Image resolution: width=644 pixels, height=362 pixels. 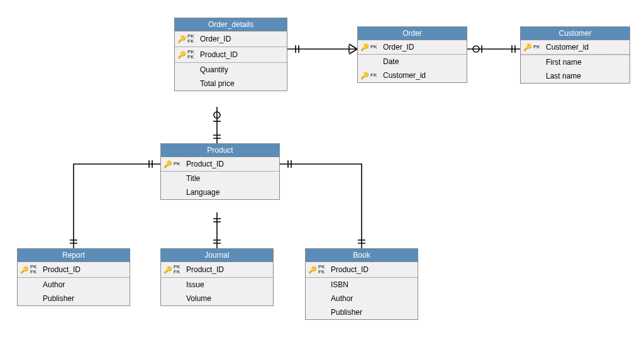 What do you see at coordinates (230, 178) in the screenshot?
I see `field-name: Title` at bounding box center [230, 178].